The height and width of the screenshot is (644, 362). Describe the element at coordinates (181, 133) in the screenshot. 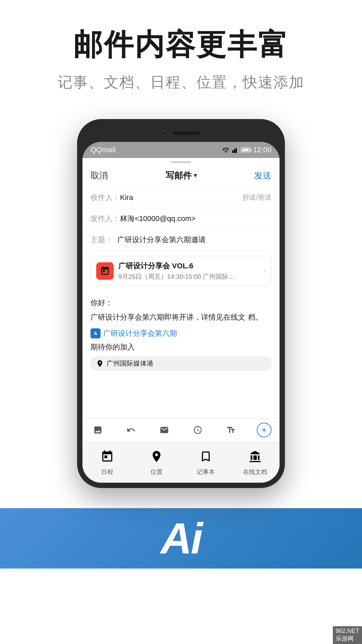

I see `phone-notch` at that location.